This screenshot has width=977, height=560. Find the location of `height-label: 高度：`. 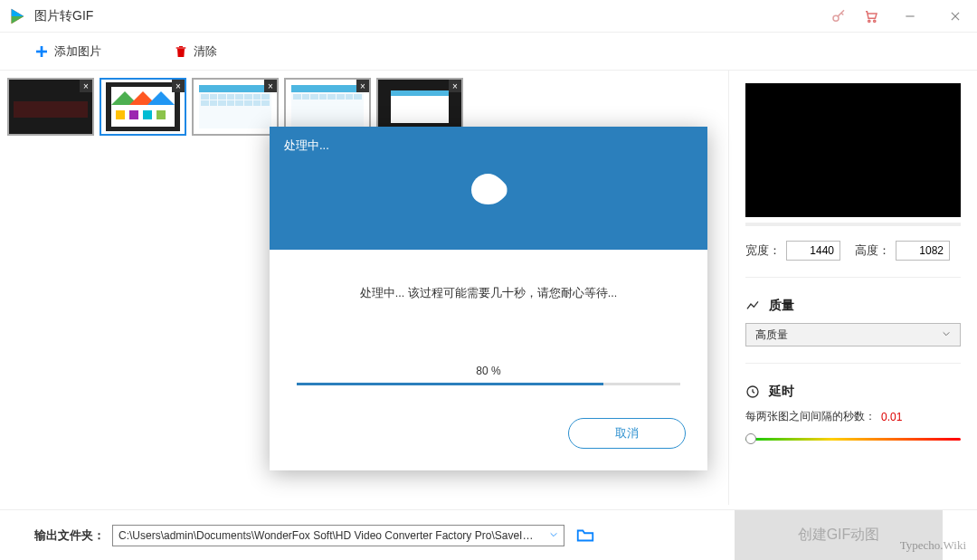

height-label: 高度： is located at coordinates (872, 251).